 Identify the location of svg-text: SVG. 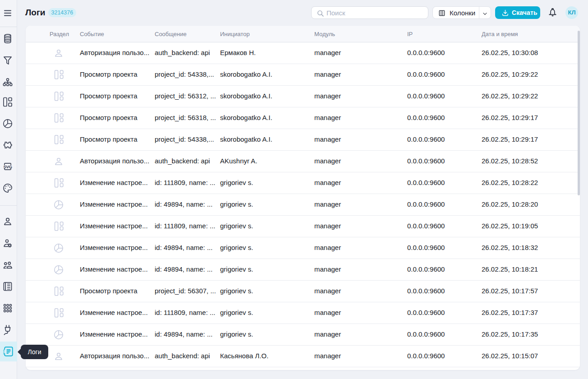
(8, 167).